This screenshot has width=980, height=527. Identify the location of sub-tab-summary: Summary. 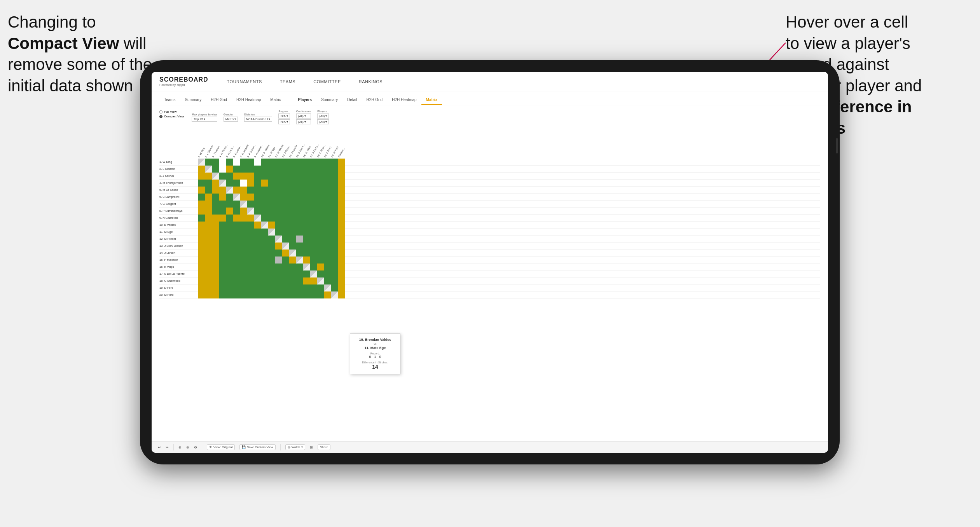
(193, 100).